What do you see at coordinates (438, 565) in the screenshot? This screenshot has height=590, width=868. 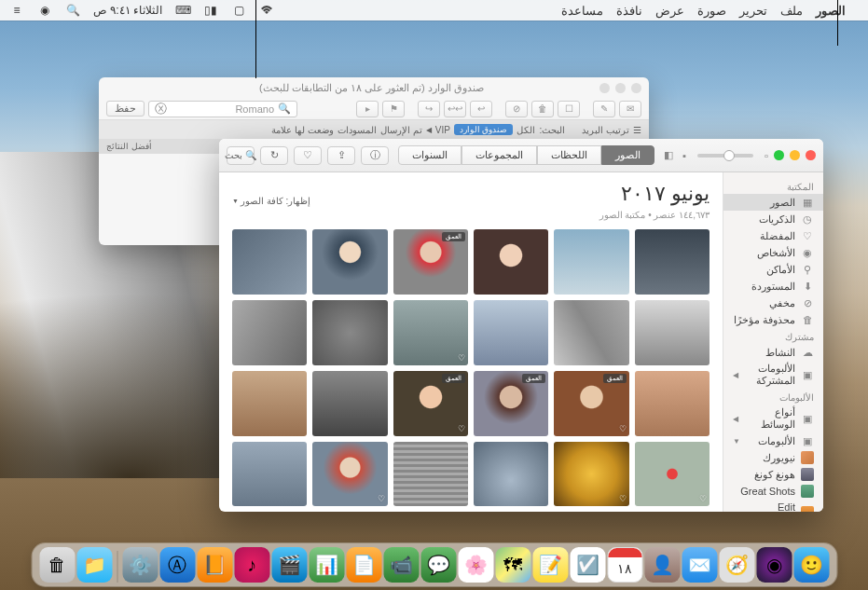 I see `dock-messages-icon: 💬` at bounding box center [438, 565].